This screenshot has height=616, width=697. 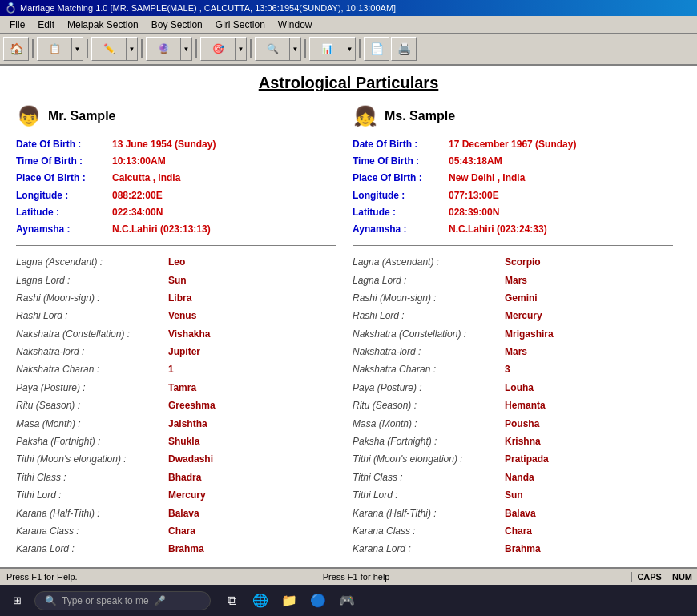 What do you see at coordinates (92, 477) in the screenshot?
I see `boy-astro-label-12: Tithi Class :` at bounding box center [92, 477].